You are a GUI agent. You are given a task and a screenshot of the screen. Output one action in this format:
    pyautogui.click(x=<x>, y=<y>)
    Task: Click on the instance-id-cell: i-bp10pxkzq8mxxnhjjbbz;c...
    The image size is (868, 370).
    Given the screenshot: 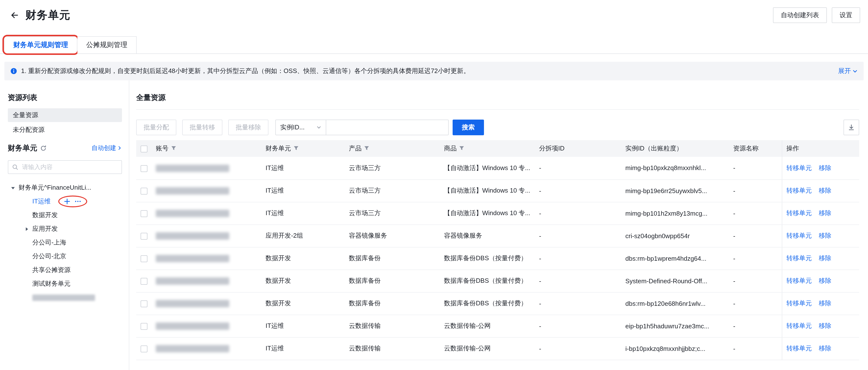 What is the action you would take?
    pyautogui.click(x=675, y=348)
    